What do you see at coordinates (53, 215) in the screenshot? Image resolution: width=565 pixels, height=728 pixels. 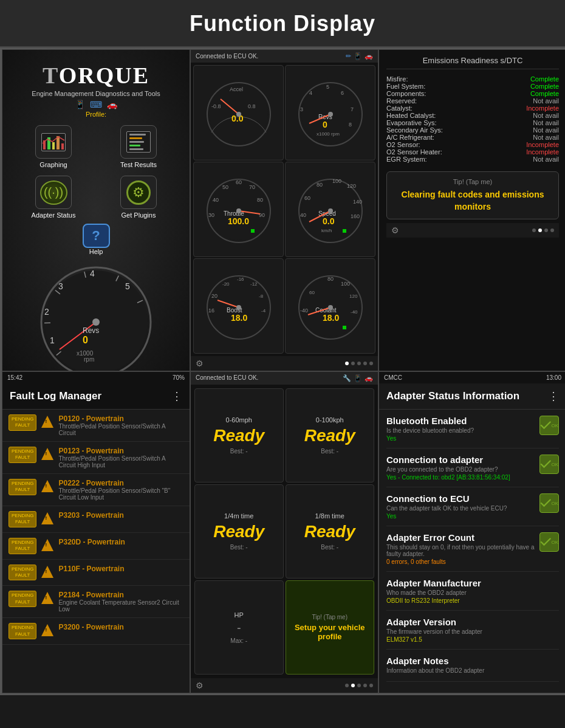 I see `adapter-status-label: Adapter Status` at bounding box center [53, 215].